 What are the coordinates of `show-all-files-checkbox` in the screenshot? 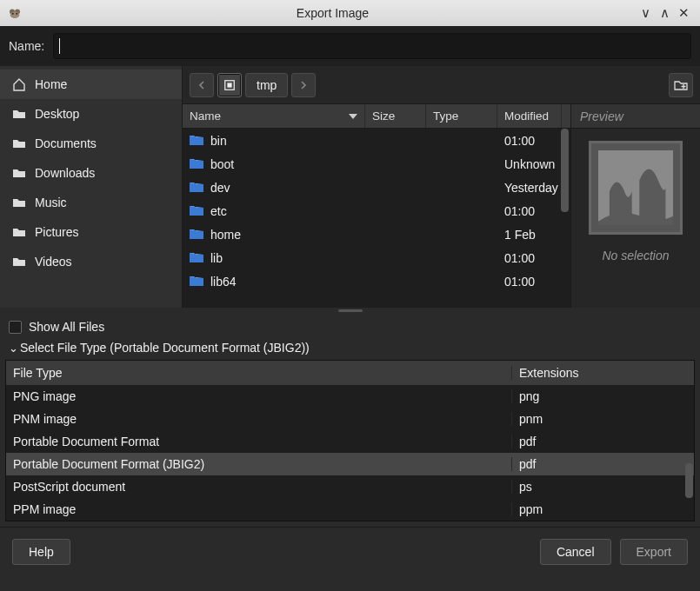 It's located at (16, 327).